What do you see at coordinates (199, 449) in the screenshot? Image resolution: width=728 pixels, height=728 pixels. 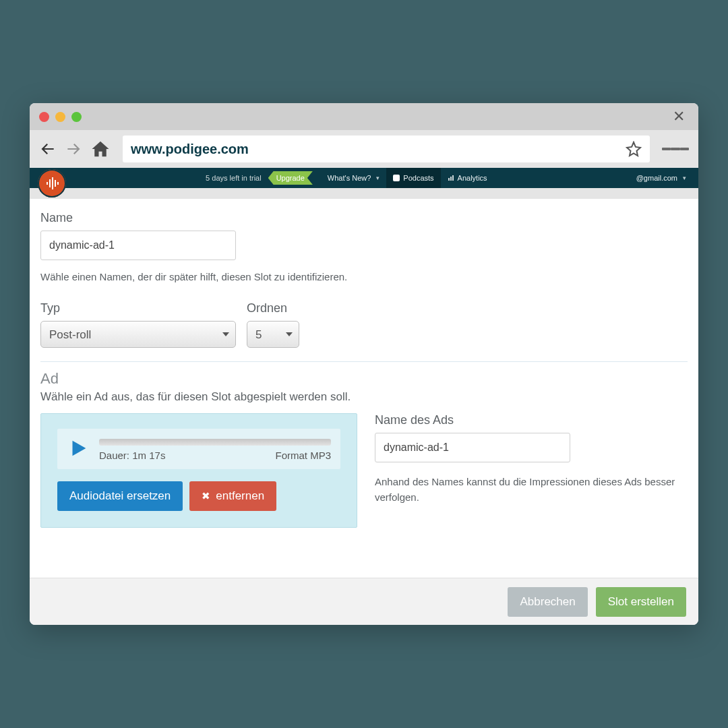 I see `audio-player: Dauer: 1m 17s Format MP3` at bounding box center [199, 449].